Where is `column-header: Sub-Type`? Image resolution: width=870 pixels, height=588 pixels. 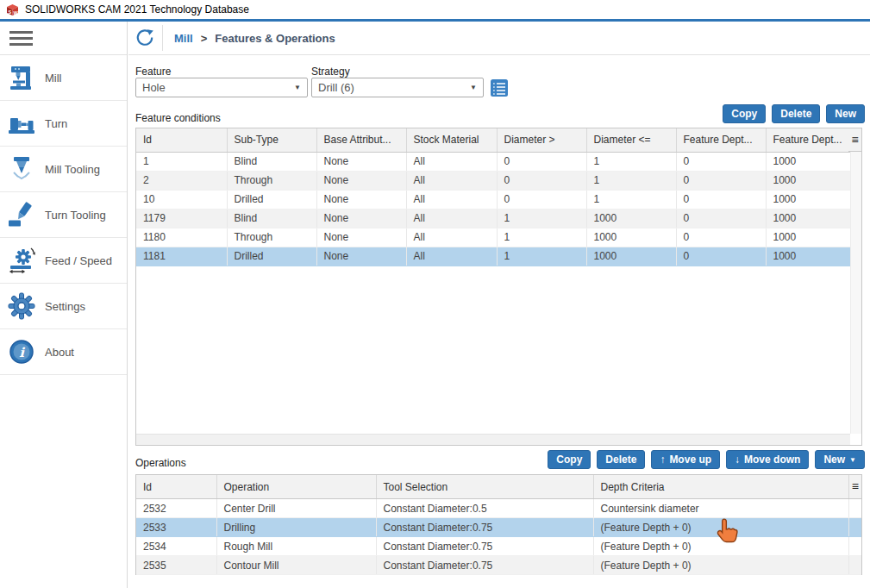 column-header: Sub-Type is located at coordinates (272, 140).